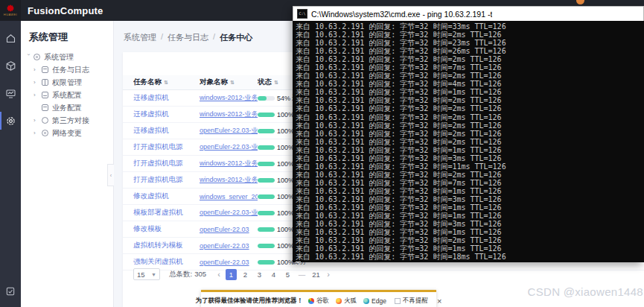 The height and width of the screenshot is (307, 644). What do you see at coordinates (67, 82) in the screenshot?
I see `tree-item-permission-management: ›权限管理` at bounding box center [67, 82].